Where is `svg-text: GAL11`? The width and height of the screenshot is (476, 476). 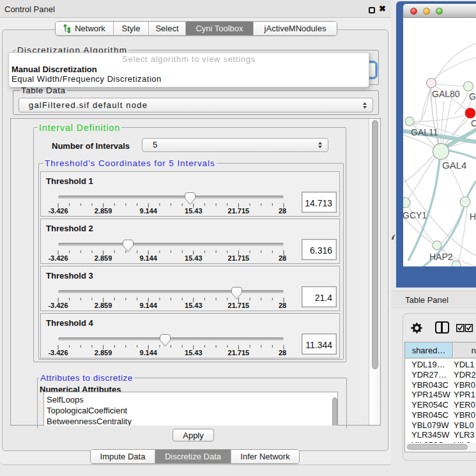 svg-text: GAL11 is located at coordinates (424, 132).